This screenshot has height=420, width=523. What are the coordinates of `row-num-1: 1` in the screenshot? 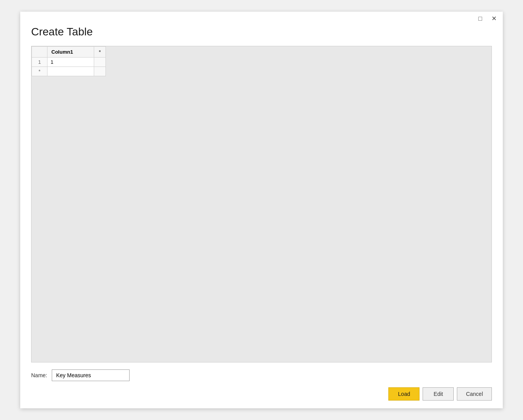 It's located at (40, 62).